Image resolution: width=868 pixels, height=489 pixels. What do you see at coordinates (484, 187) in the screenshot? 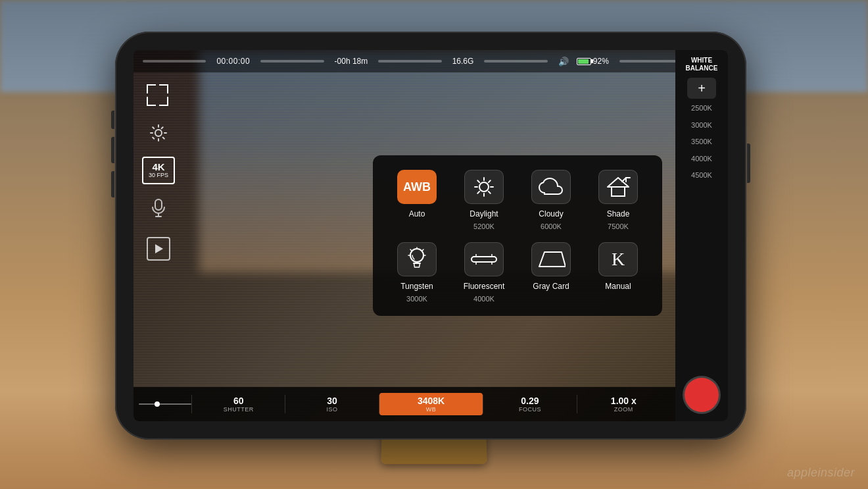
I see `wb-icon-daylight-bg` at bounding box center [484, 187].